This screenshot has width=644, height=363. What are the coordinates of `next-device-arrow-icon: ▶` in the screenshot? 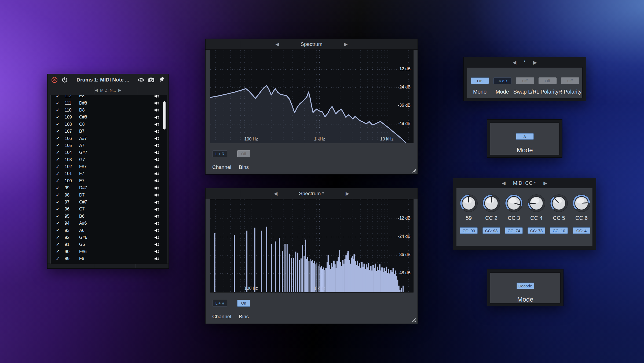 It's located at (120, 90).